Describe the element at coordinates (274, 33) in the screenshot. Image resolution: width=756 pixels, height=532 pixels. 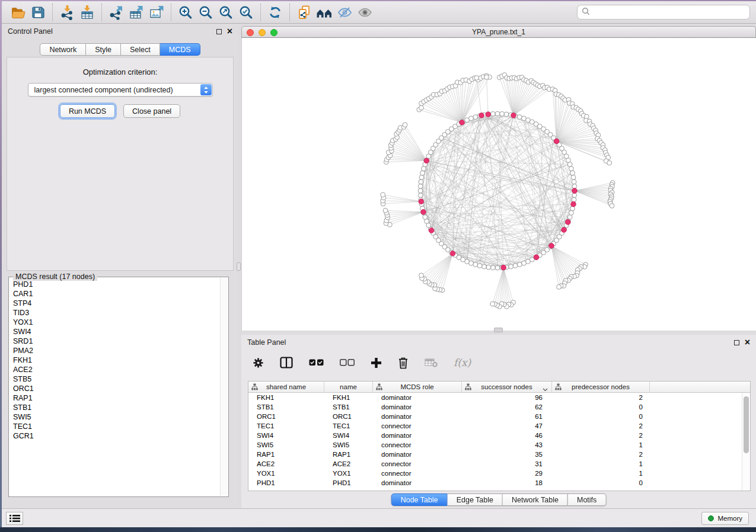
I see `window-zoom-icon` at that location.